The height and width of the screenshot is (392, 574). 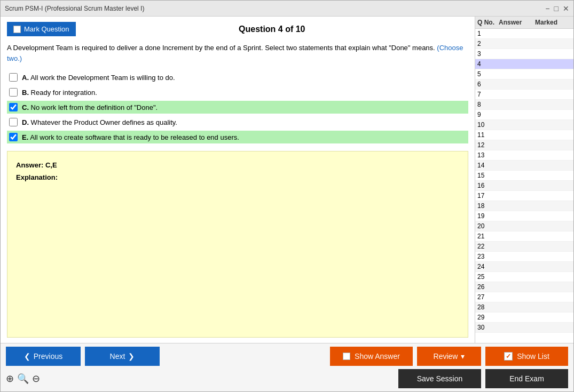 What do you see at coordinates (488, 287) in the screenshot?
I see `row-num: 26` at bounding box center [488, 287].